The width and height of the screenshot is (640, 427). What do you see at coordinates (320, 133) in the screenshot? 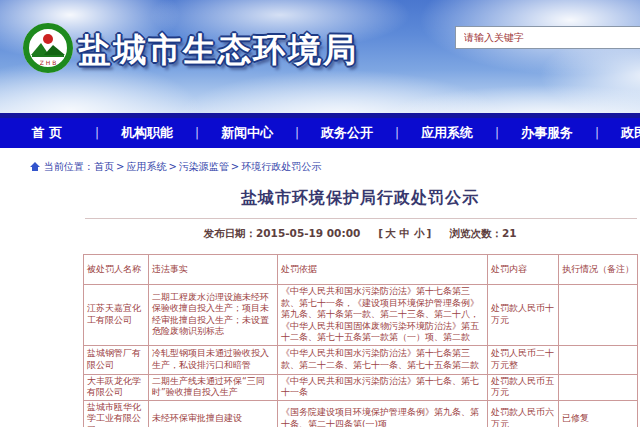
I see `main-nav: 首 页 | 机构职能 | 新闻中心 | 政务公开 | 应用系统 | 办事服务 |…` at bounding box center [320, 133].